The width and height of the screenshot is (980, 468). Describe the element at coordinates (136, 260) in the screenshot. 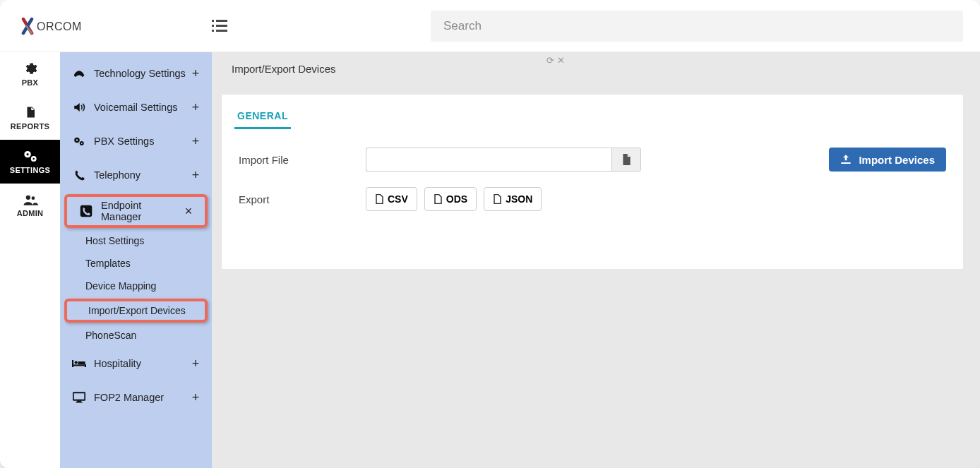

I see `sidebar: Technology Settings + Voicemail Settings…` at that location.